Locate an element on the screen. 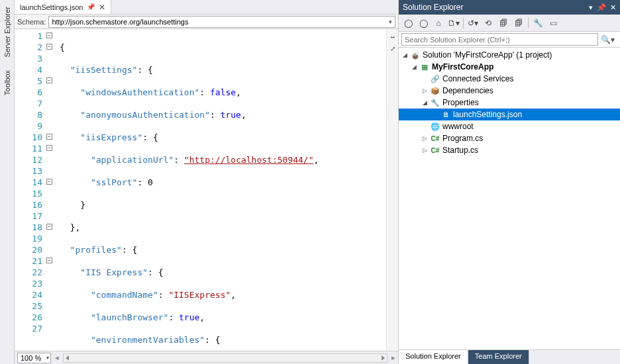 The width and height of the screenshot is (620, 364). program-cs-node: ▷ C# Program.cs is located at coordinates (509, 138).